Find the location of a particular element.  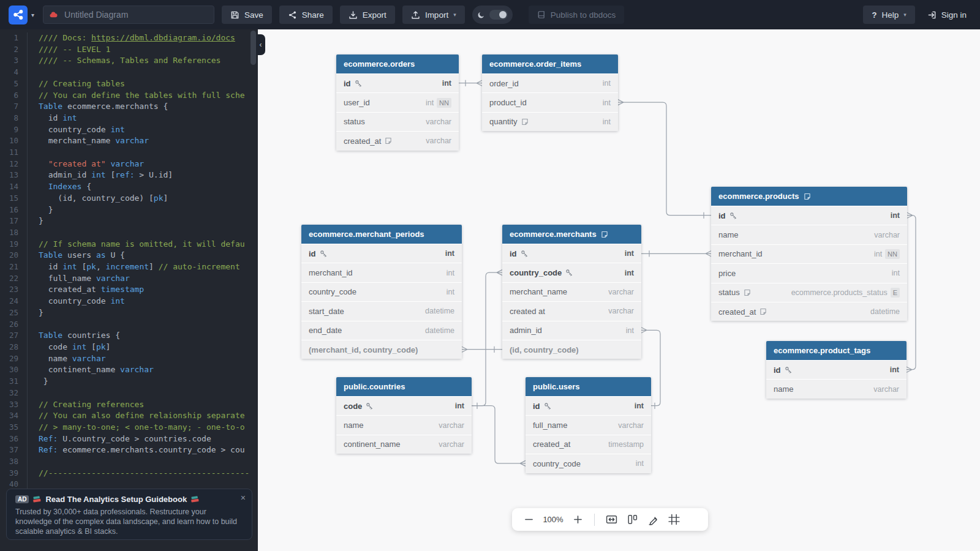

field-row-product_id: product_idint is located at coordinates (550, 102).